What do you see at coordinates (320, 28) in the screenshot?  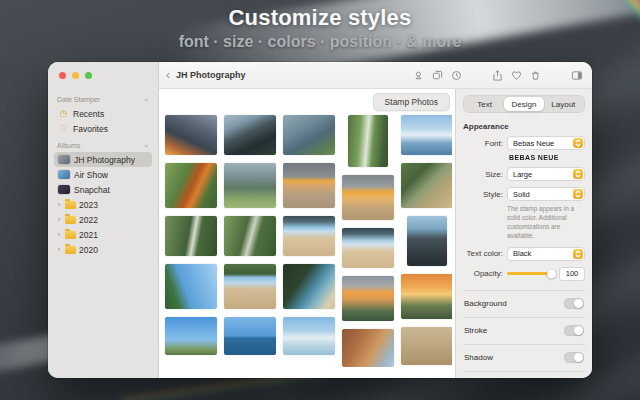 I see `hero-banner: Customize styles font · size · colors · …` at bounding box center [320, 28].